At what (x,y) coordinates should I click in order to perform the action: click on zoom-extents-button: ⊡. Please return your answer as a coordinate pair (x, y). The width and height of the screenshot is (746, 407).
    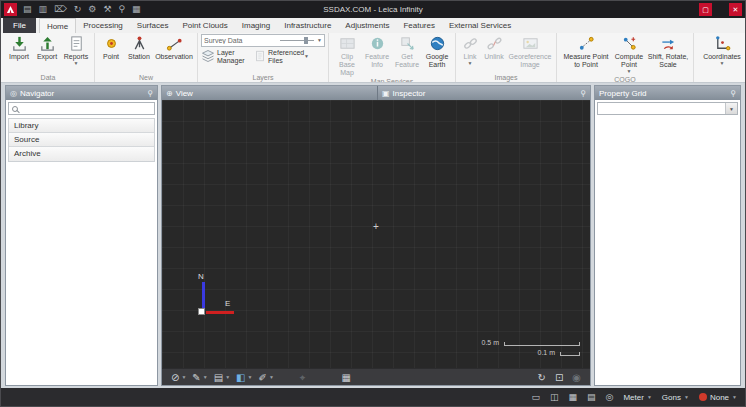
    Looking at the image, I should click on (559, 378).